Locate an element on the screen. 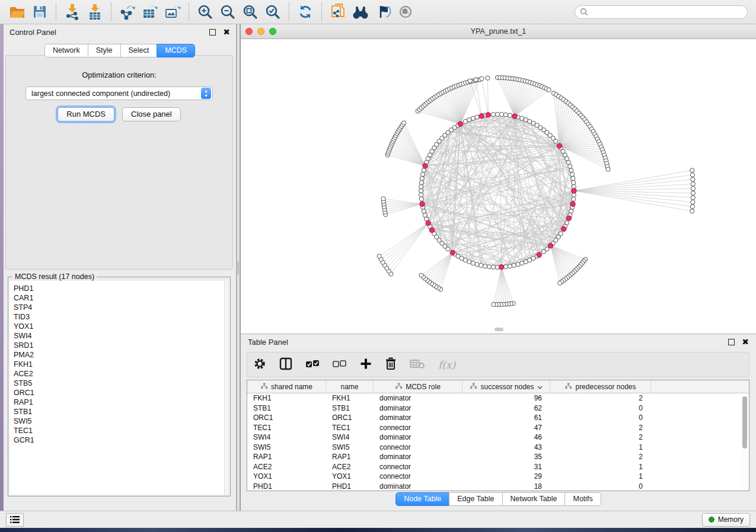 The image size is (756, 532). zoom-fit-icon is located at coordinates (250, 12).